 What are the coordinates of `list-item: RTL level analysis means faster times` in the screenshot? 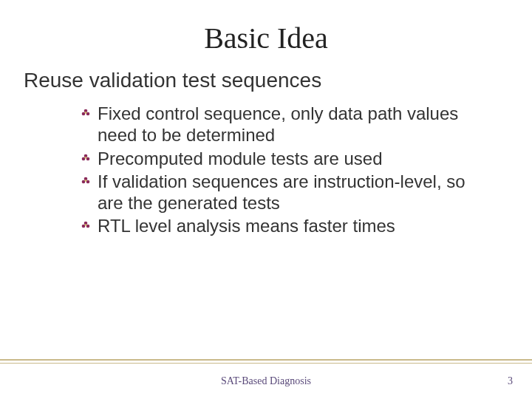 It's located at (277, 226).